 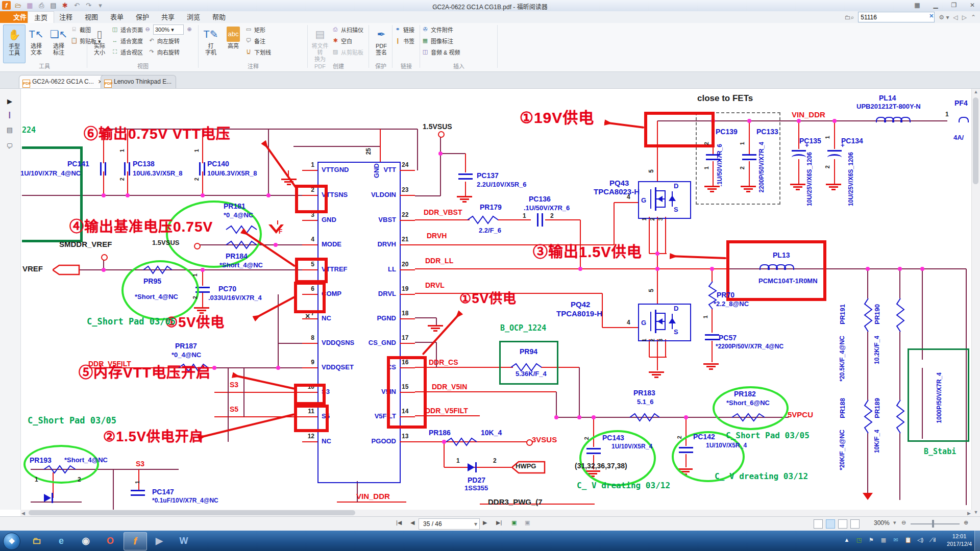 What do you see at coordinates (449, 524) in the screenshot?
I see `page-number-box: 35 / 46 ▾` at bounding box center [449, 524].